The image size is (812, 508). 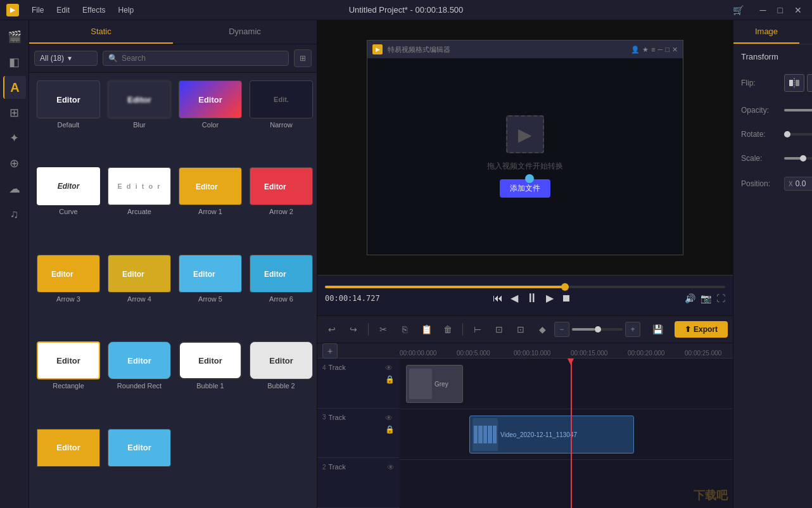 I want to click on cart-icon: 🛒, so click(x=739, y=10).